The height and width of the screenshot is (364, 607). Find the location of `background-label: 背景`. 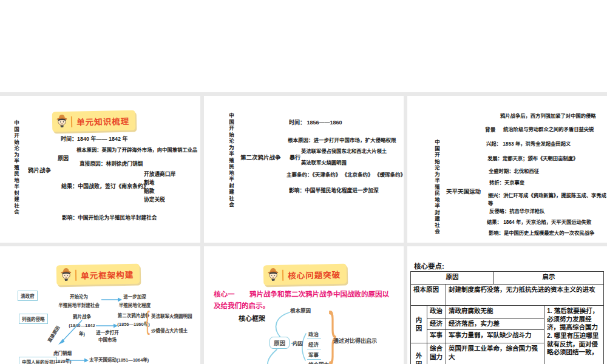

background-label: 背景 is located at coordinates (490, 130).